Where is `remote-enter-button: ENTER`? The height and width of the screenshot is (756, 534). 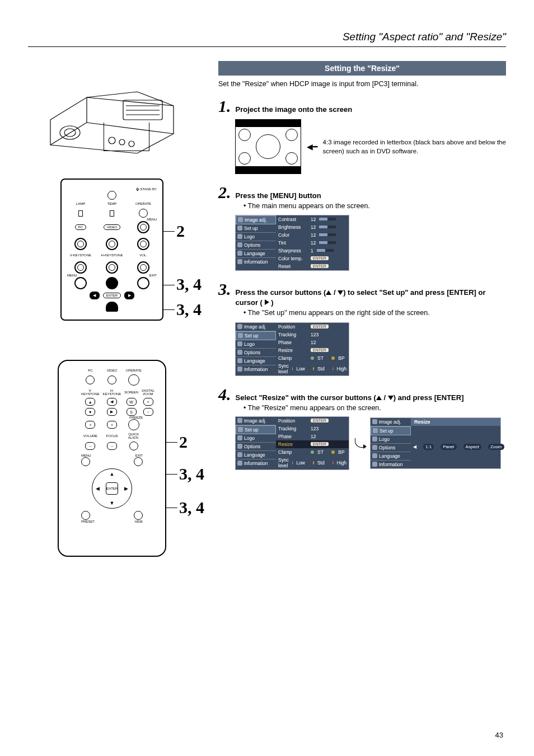 remote-enter-button: ENTER is located at coordinates (112, 489).